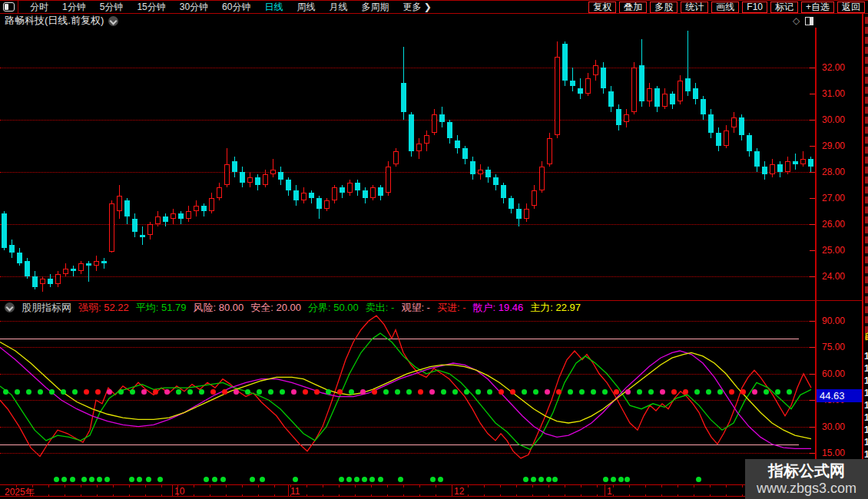 This screenshot has width=868, height=499. Describe the element at coordinates (459, 491) in the screenshot. I see `month-label-12: 12` at that location.